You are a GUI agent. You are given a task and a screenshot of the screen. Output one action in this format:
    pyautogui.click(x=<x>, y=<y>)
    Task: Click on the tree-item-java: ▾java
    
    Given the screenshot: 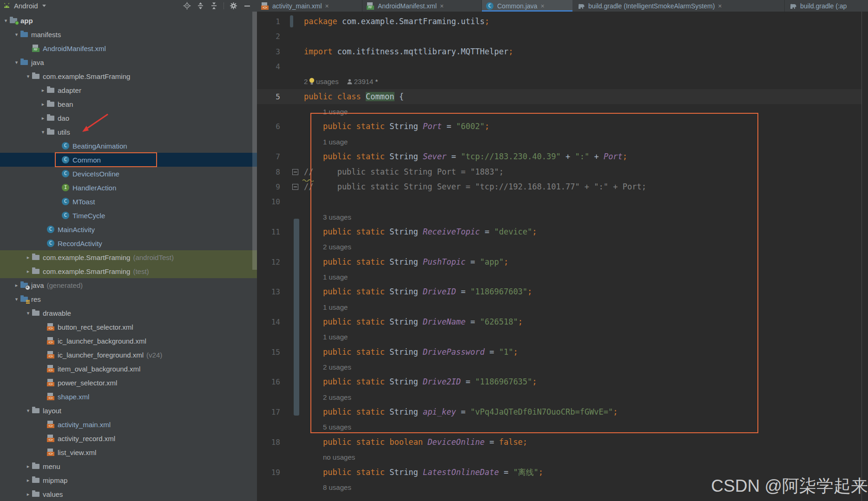 What is the action you would take?
    pyautogui.click(x=128, y=62)
    